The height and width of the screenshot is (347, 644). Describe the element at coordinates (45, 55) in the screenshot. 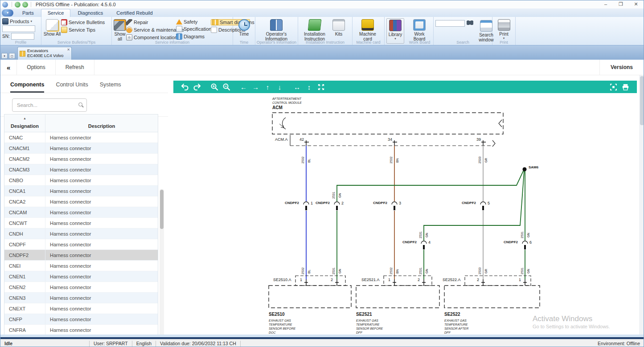

I see `doc-tab-line2: EC400E LC4 Volvo` at that location.